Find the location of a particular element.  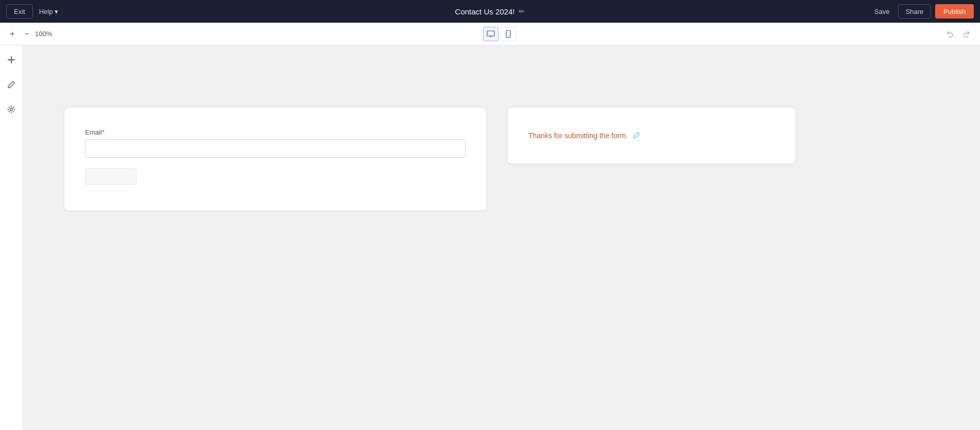

toolbar-right is located at coordinates (958, 34).